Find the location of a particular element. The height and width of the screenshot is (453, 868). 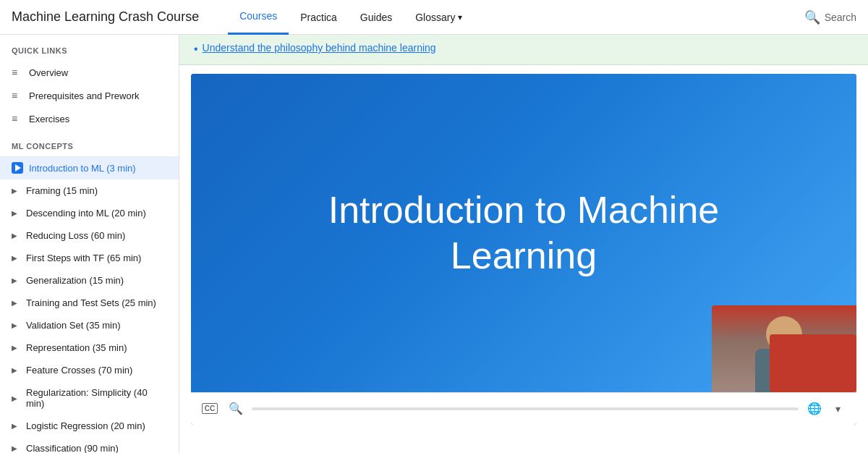

site-title: Machine Learning Crash Course is located at coordinates (106, 17).